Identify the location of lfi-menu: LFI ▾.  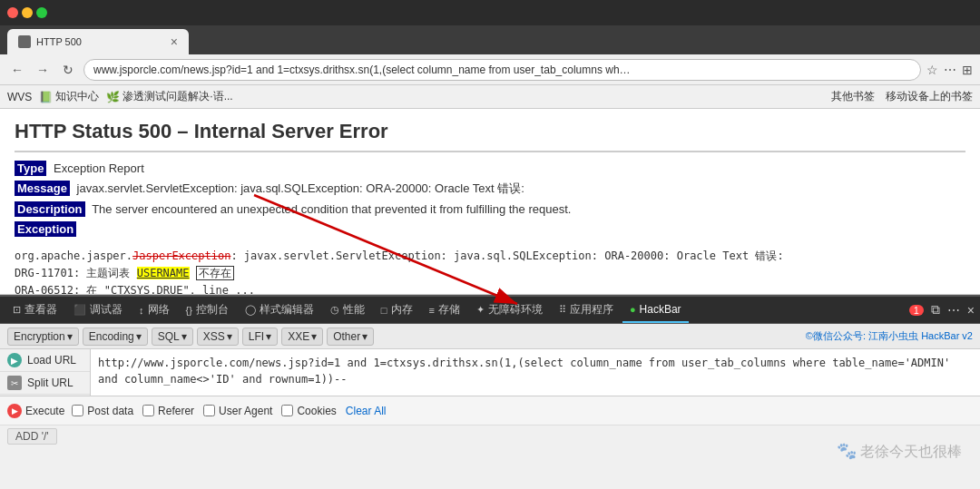
(260, 337).